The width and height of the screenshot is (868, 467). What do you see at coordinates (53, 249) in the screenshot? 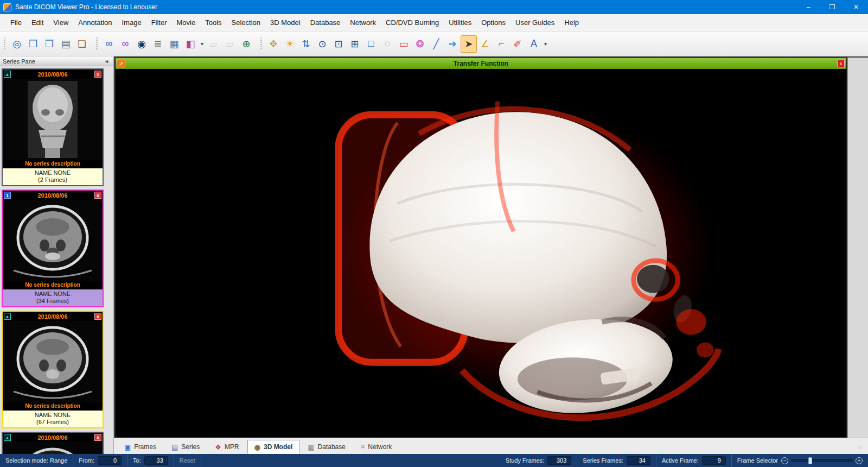
I see `series-item-2: 1 2010/08/06 x` at bounding box center [53, 249].